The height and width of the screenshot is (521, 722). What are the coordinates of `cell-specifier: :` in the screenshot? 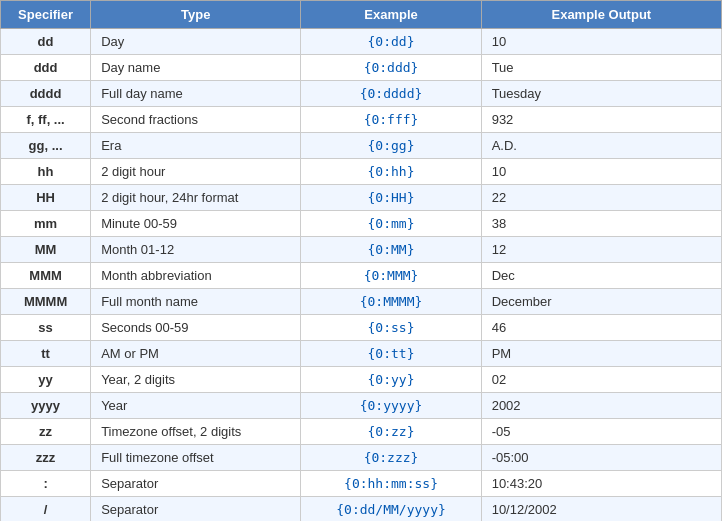 It's located at (46, 484).